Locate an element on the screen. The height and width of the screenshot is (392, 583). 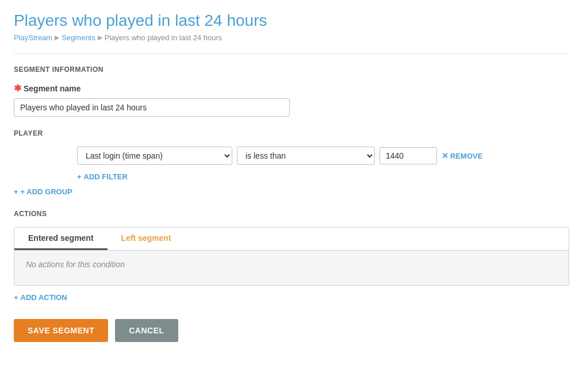
add-action-icon: + is located at coordinates (16, 298).